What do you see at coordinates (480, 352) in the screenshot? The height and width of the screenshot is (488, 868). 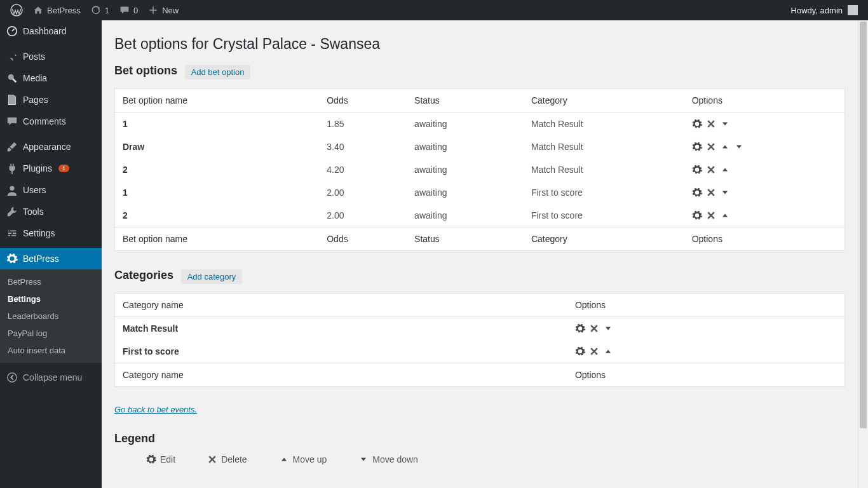 I see `table-row: First to score` at bounding box center [480, 352].